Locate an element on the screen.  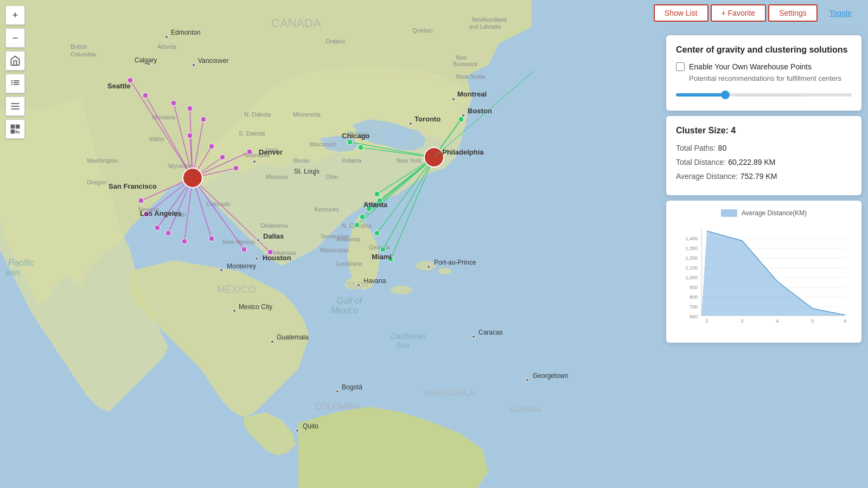
svg-text: CANADA is located at coordinates (296, 23).